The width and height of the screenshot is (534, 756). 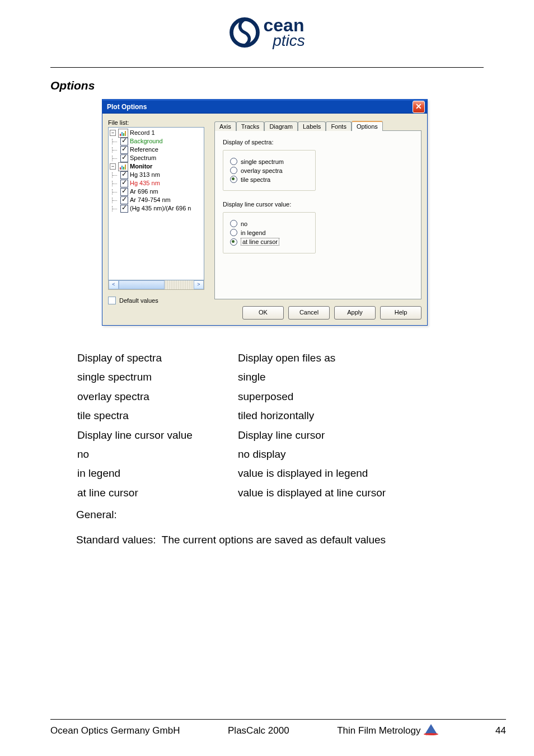 I want to click on radio-tile-spectra: tile spectra, so click(x=269, y=179).